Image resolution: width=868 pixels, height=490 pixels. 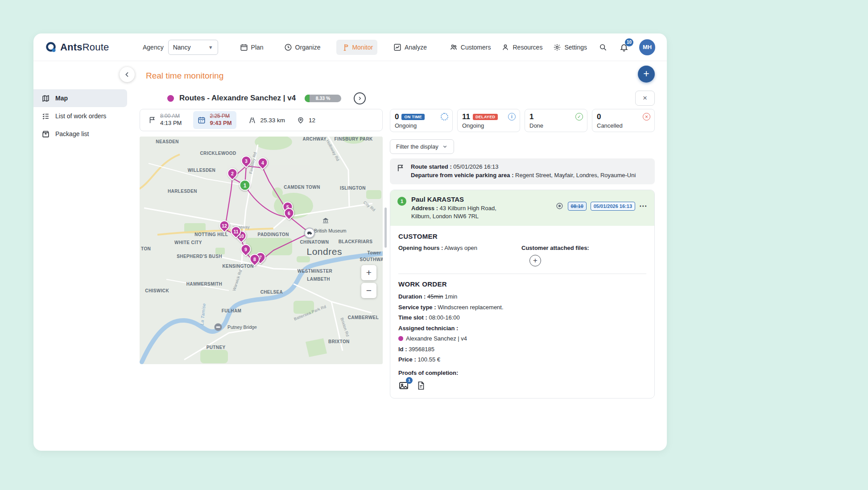 What do you see at coordinates (356, 242) in the screenshot?
I see `map-label: BLACKFRIARS` at bounding box center [356, 242].